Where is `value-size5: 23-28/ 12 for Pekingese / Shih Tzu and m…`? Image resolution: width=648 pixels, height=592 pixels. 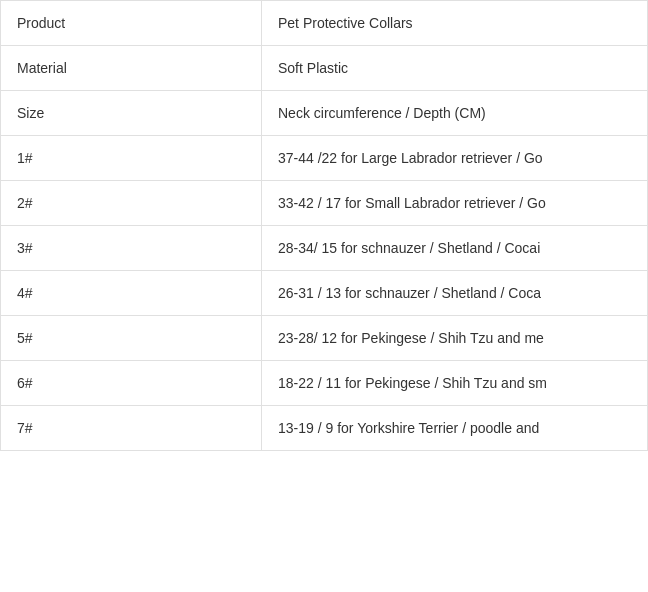 value-size5: 23-28/ 12 for Pekingese / Shih Tzu and m… is located at coordinates (411, 338).